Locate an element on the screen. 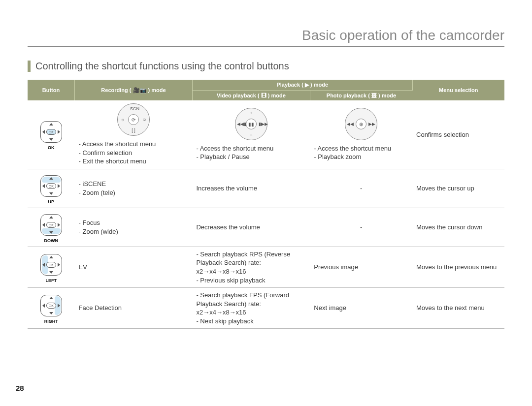 Image resolution: width=532 pixels, height=406 pixels. dpad-ok-icon: OK is located at coordinates (51, 132).